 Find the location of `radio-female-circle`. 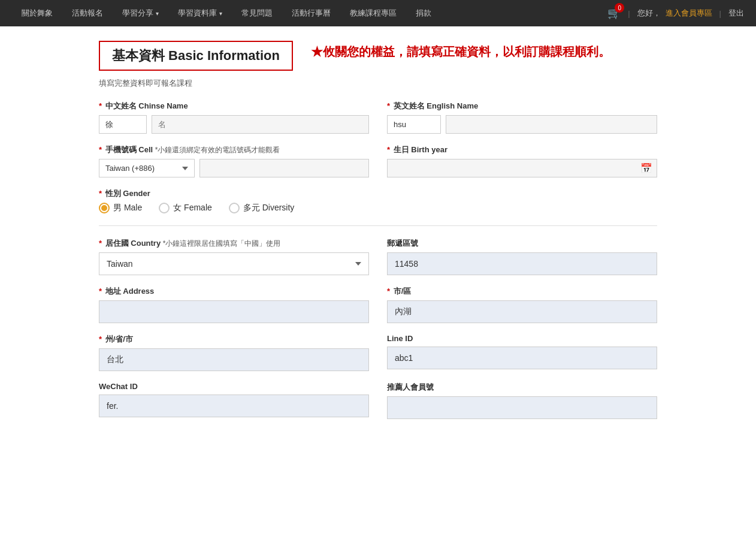

radio-female-circle is located at coordinates (164, 208).